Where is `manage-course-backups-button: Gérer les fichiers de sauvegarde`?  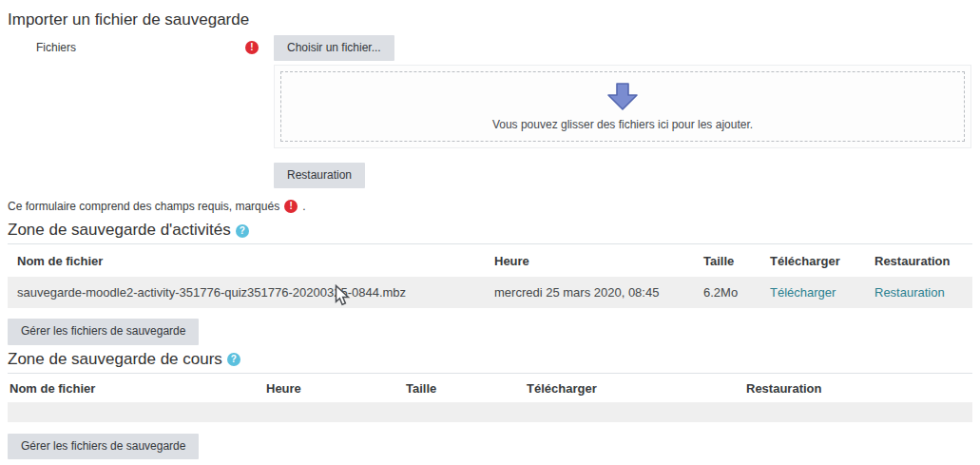
manage-course-backups-button: Gérer les fichiers de sauvegarde is located at coordinates (103, 447).